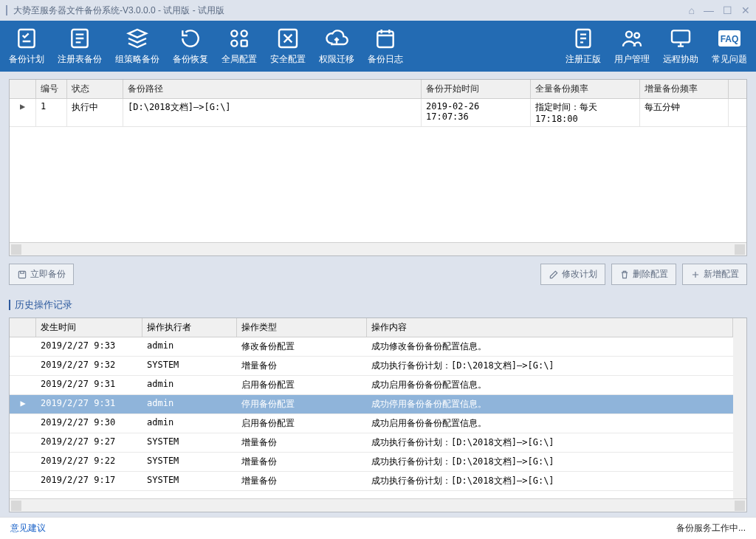  Describe the element at coordinates (476, 89) in the screenshot. I see `col-start: 备份开始时间` at that location.